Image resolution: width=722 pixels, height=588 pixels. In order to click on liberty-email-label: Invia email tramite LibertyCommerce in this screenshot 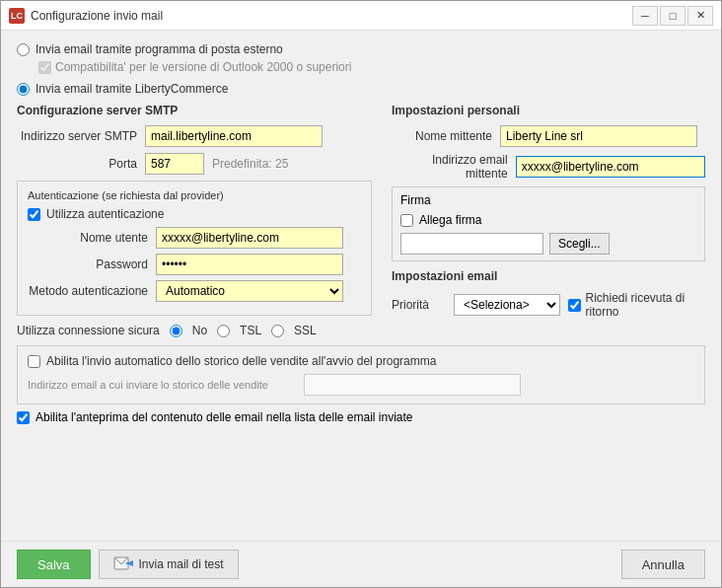, I will do `click(132, 89)`.